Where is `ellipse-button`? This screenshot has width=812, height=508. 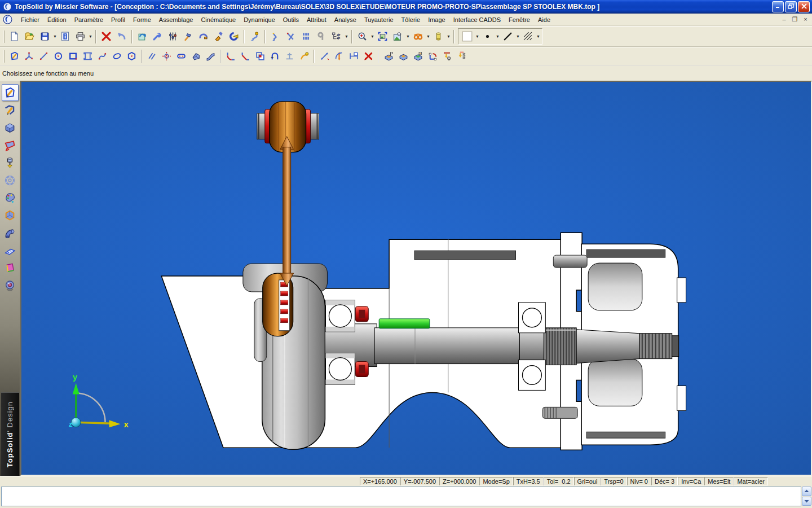 ellipse-button is located at coordinates (117, 56).